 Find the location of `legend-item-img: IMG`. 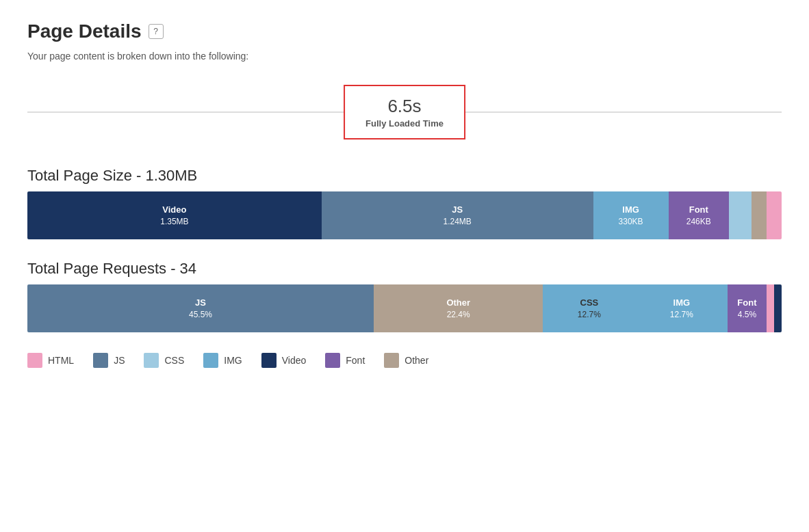

legend-item-img: IMG is located at coordinates (222, 360).